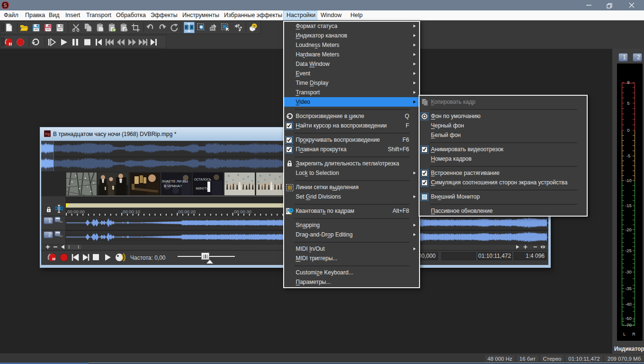  I want to click on svg-text: -20, so click(628, 229).